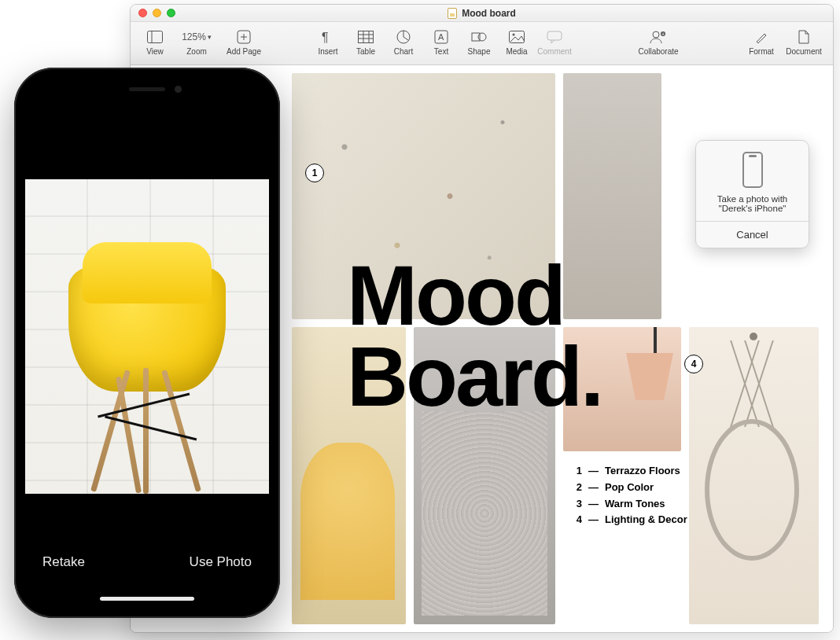 The image size is (840, 640). I want to click on legend-row: 4—Lighting & Decor, so click(629, 520).